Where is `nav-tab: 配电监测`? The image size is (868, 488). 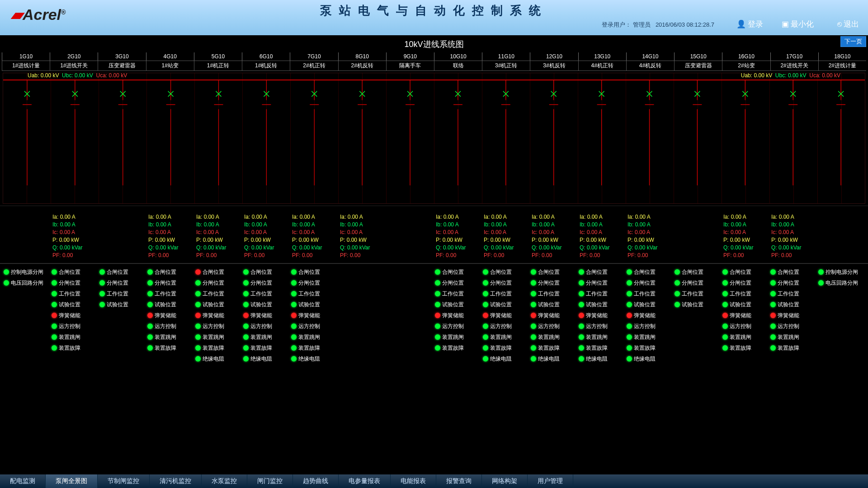
nav-tab: 配电监测 is located at coordinates (23, 481).